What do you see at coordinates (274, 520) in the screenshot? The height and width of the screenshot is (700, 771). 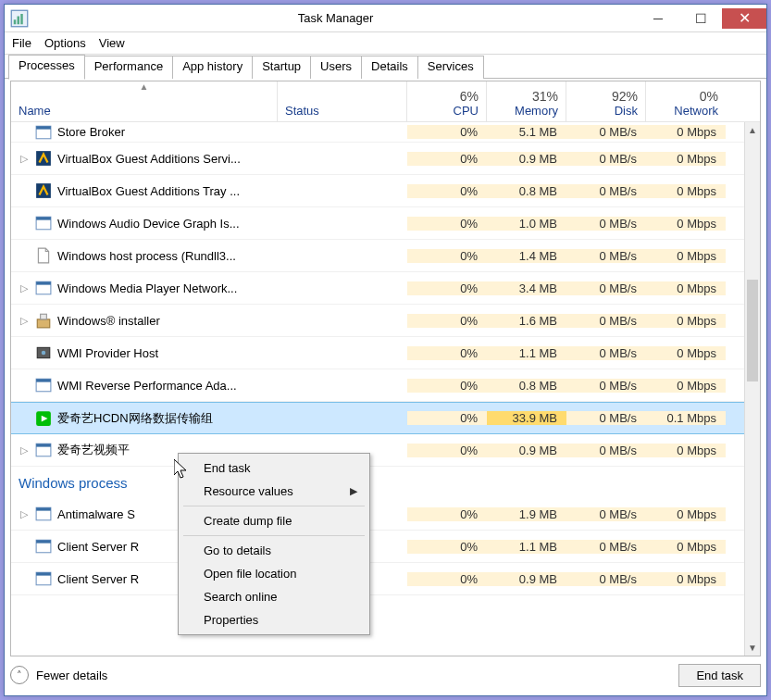 I see `ctx-create-dump: Create dump file` at bounding box center [274, 520].